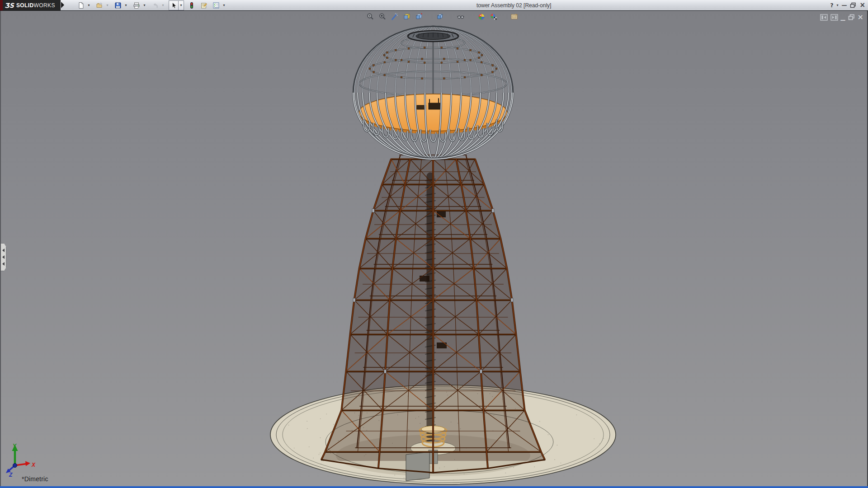  Describe the element at coordinates (155, 5) in the screenshot. I see `undo-button` at that location.